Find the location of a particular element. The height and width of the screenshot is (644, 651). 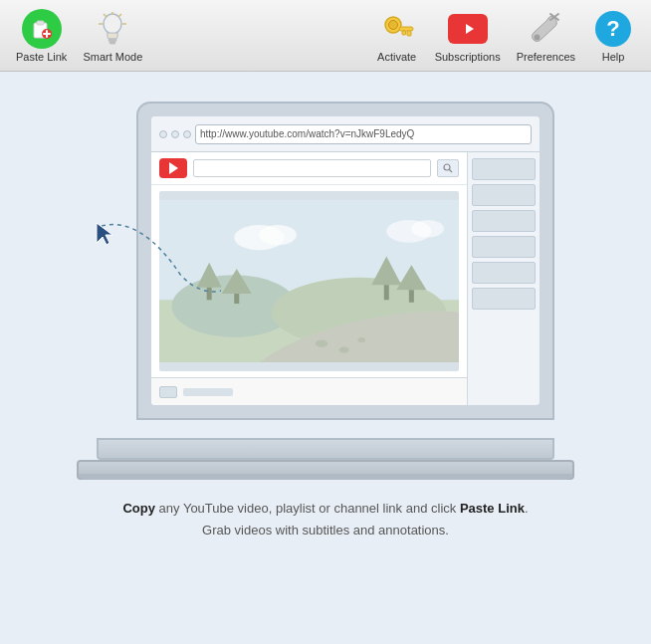

browser-bottom-bar is located at coordinates (309, 391).